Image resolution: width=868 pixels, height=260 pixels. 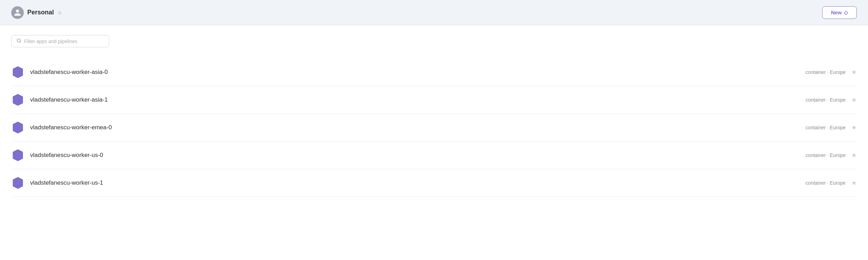 I want to click on filter-input, so click(x=64, y=41).